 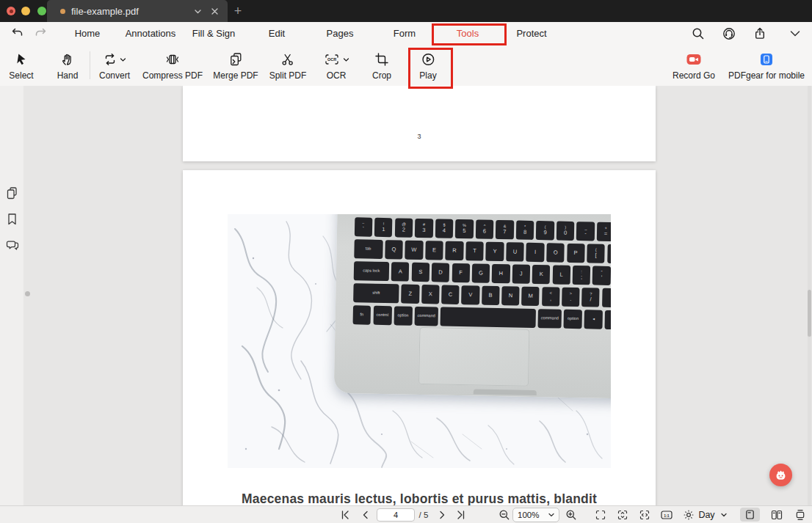 What do you see at coordinates (288, 59) in the screenshot?
I see `scissors-icon` at bounding box center [288, 59].